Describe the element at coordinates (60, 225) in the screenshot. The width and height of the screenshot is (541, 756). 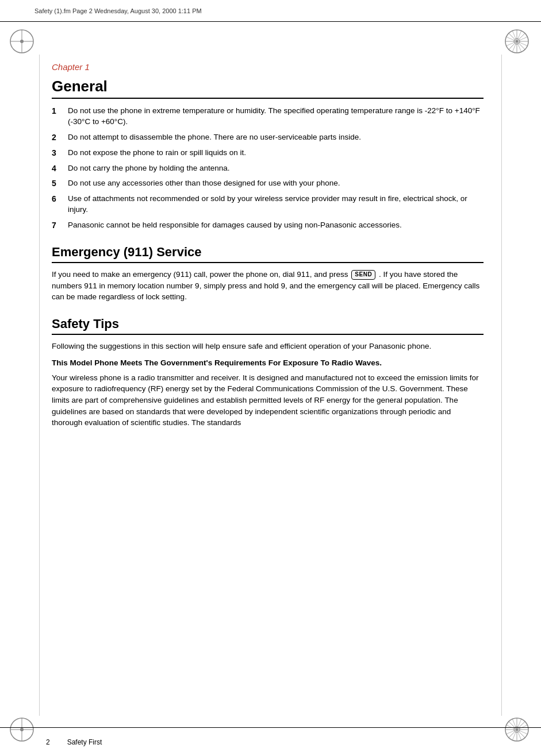
I see `list-number: 7` at that location.